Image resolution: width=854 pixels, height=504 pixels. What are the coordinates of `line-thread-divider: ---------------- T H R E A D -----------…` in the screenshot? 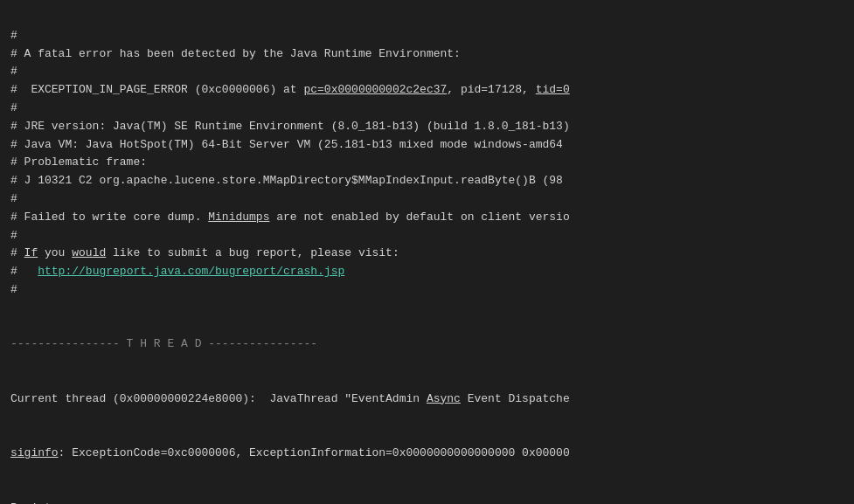 It's located at (164, 344).